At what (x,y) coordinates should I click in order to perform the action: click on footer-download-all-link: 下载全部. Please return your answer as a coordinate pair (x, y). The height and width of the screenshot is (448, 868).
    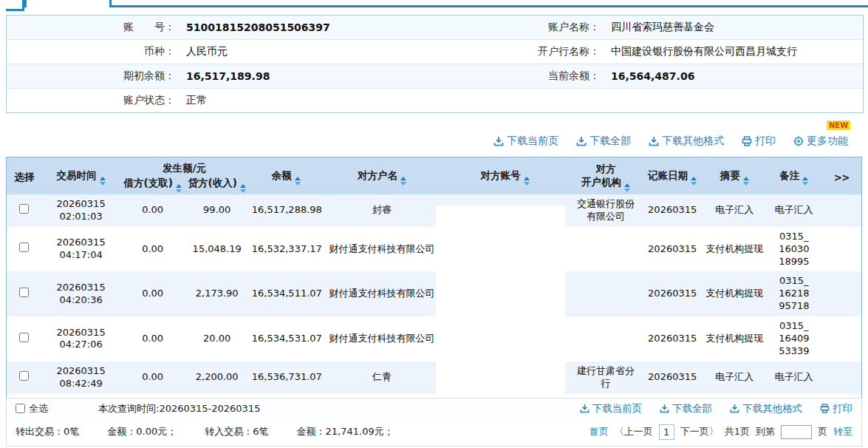
    Looking at the image, I should click on (686, 409).